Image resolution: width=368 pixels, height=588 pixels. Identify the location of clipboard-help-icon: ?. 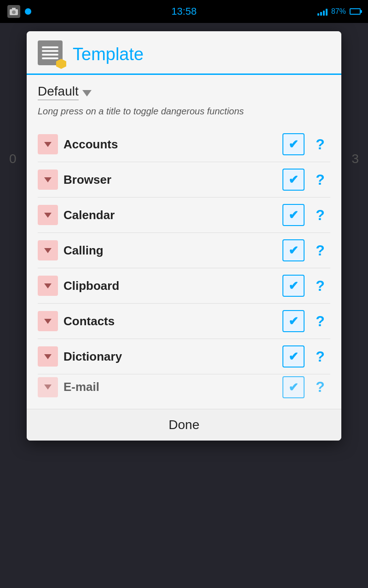
(320, 286).